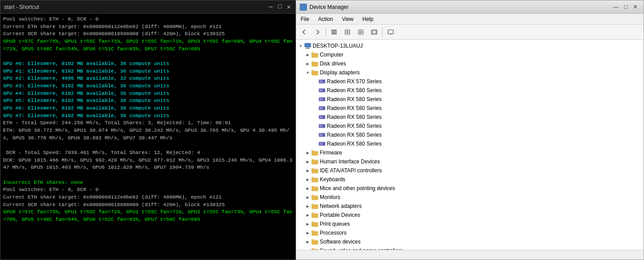 This screenshot has width=644, height=260. Describe the element at coordinates (148, 164) in the screenshot. I see `terminal-line: DCR: GPU0 1015.466 Mh/s, GPU1 992.428 Mh…` at that location.